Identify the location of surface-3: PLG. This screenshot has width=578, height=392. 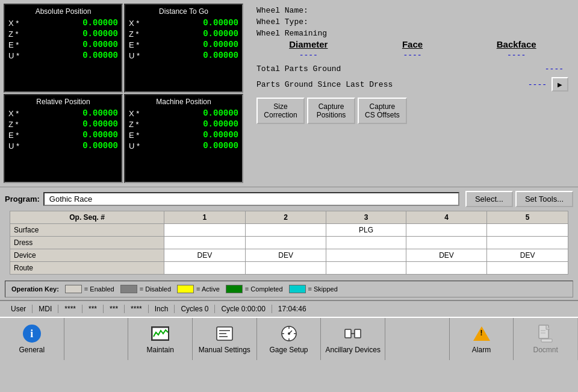
(366, 230).